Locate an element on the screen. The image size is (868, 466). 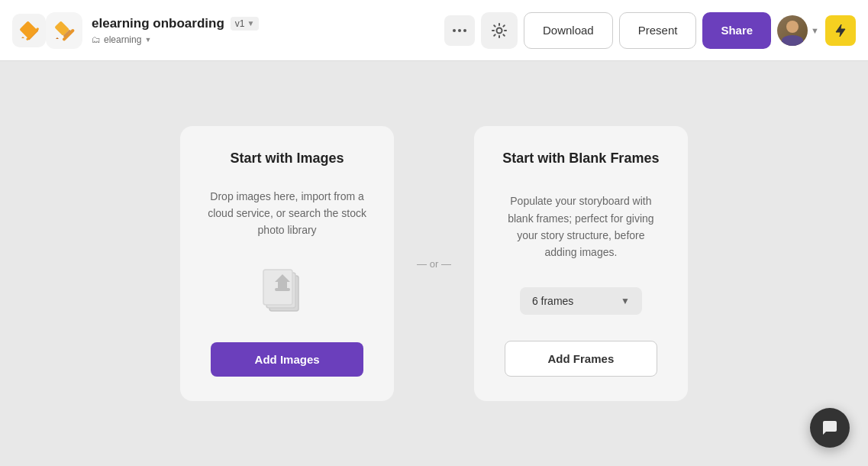
images-card-title: Start with Images is located at coordinates (287, 159).